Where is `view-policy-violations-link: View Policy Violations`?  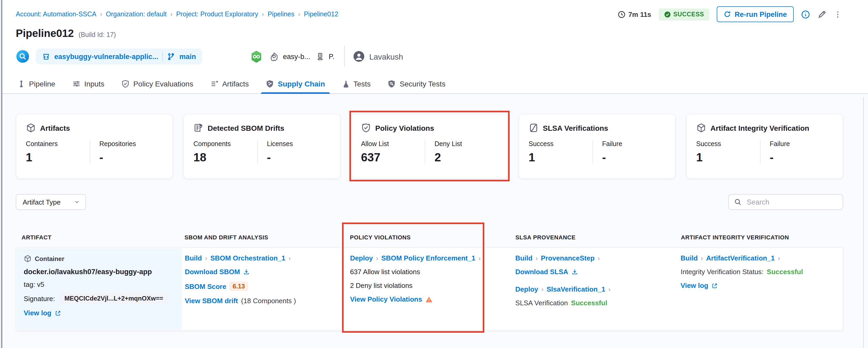 view-policy-violations-link: View Policy Violations is located at coordinates (386, 299).